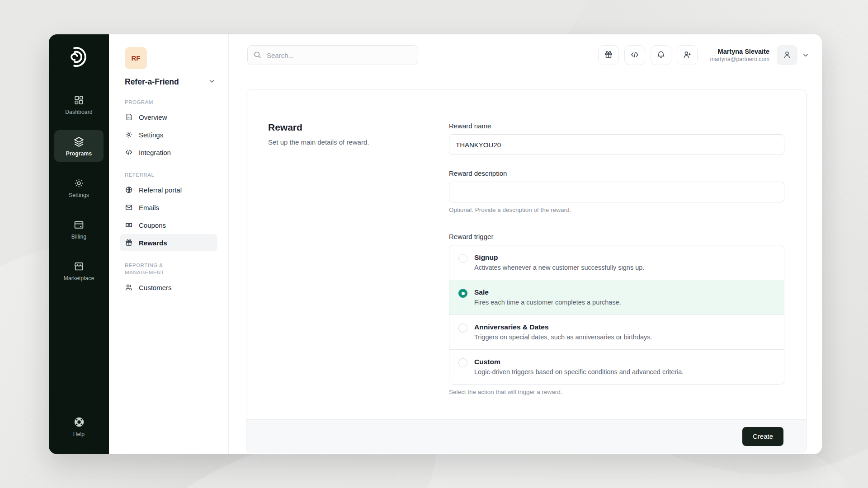 This screenshot has height=488, width=868. What do you see at coordinates (787, 55) in the screenshot?
I see `person-icon` at bounding box center [787, 55].